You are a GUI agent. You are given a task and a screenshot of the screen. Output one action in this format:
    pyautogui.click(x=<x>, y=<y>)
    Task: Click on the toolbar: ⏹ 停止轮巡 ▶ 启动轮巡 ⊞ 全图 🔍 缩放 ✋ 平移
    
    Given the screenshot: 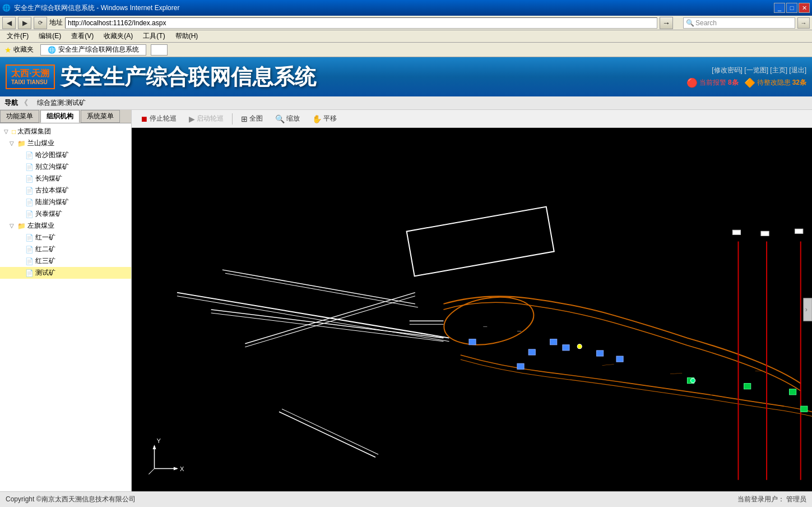 What is the action you would take?
    pyautogui.click(x=472, y=119)
    